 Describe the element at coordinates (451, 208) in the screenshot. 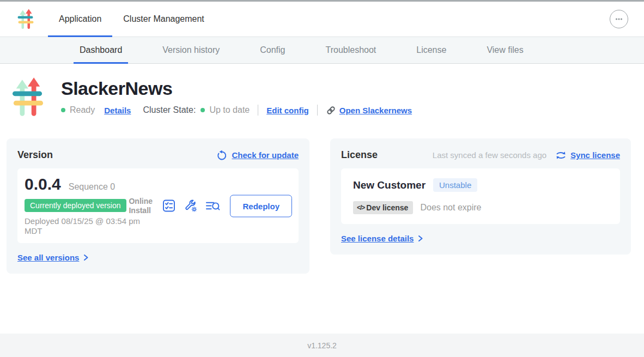

I see `license-expiry-text: Does not expire` at that location.